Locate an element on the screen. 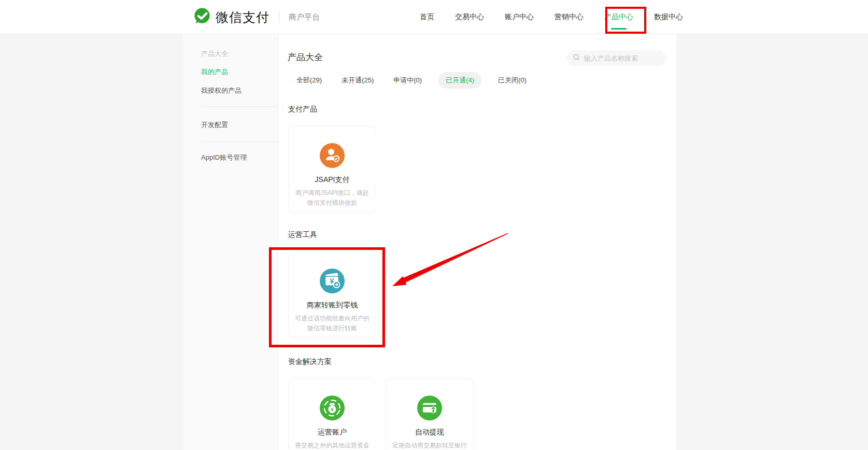 Image resolution: width=868 pixels, height=450 pixels. product-card-title: 运营账户 is located at coordinates (332, 432).